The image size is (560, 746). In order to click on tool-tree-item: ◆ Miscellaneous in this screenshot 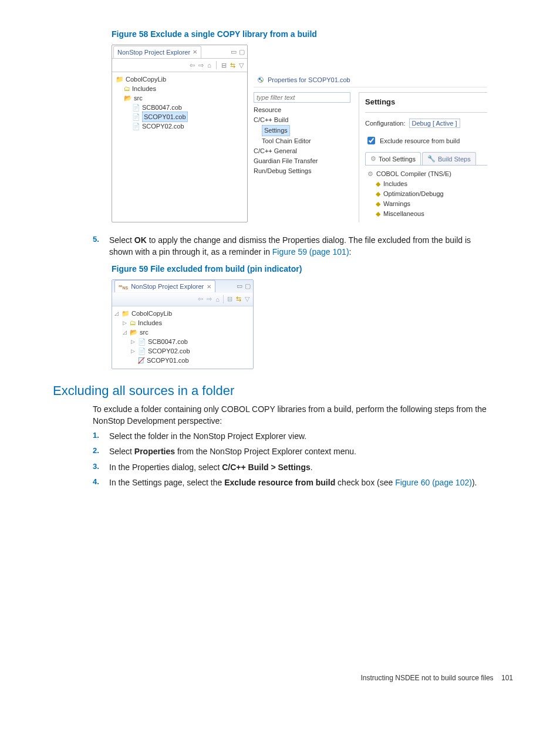, I will do `click(426, 214)`.